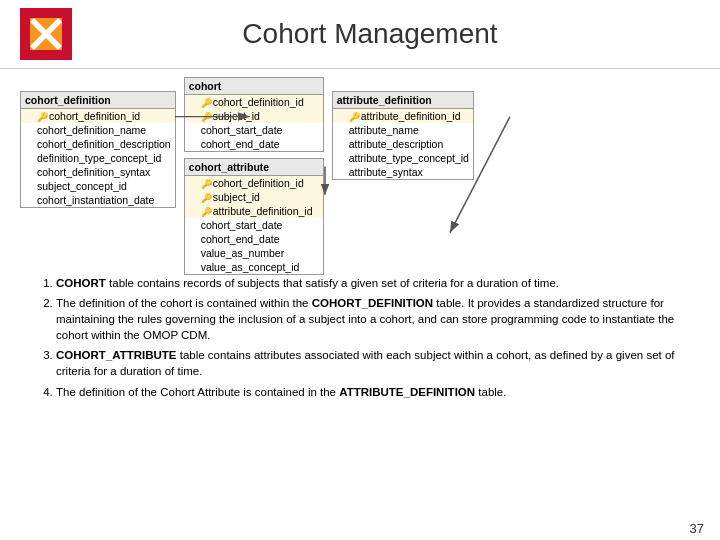  What do you see at coordinates (198, 392) in the screenshot?
I see `bullet-4-text-a: The definition of the Cohort Attribute i…` at bounding box center [198, 392].